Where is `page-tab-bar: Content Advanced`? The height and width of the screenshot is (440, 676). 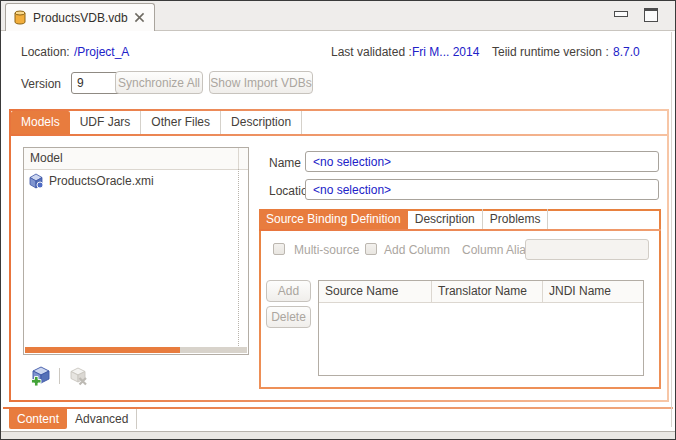 page-tab-bar: Content Advanced is located at coordinates (73, 419).